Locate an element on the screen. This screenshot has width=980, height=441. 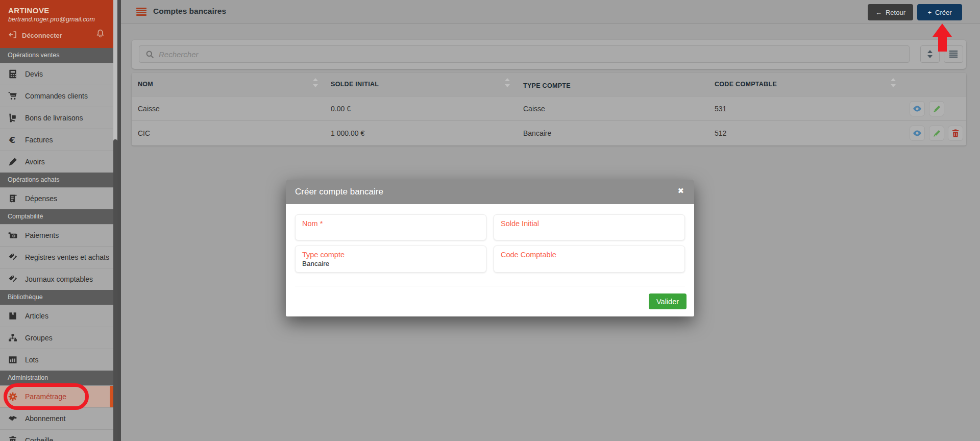
sidebar-item-label: Registres ventes et achats is located at coordinates (67, 257).